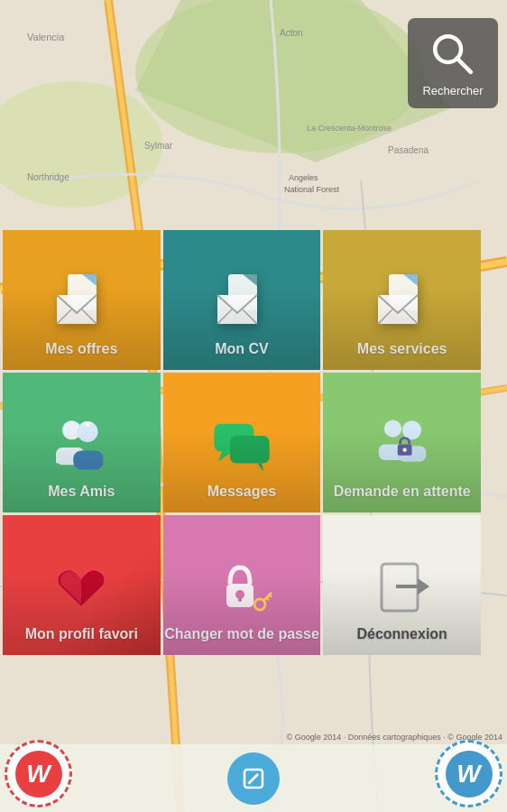  Describe the element at coordinates (402, 585) in the screenshot. I see `grid-cell-deconnexion: Déconnexion` at that location.